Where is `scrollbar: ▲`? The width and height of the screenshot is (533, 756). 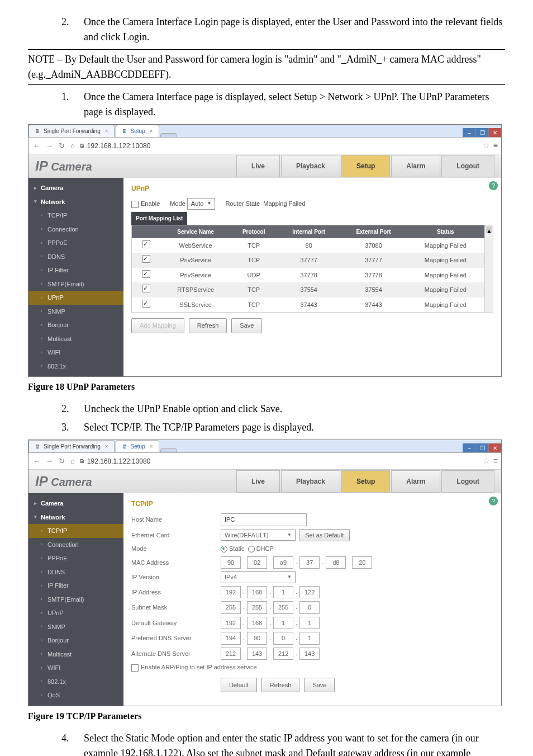 scrollbar: ▲ is located at coordinates (488, 269).